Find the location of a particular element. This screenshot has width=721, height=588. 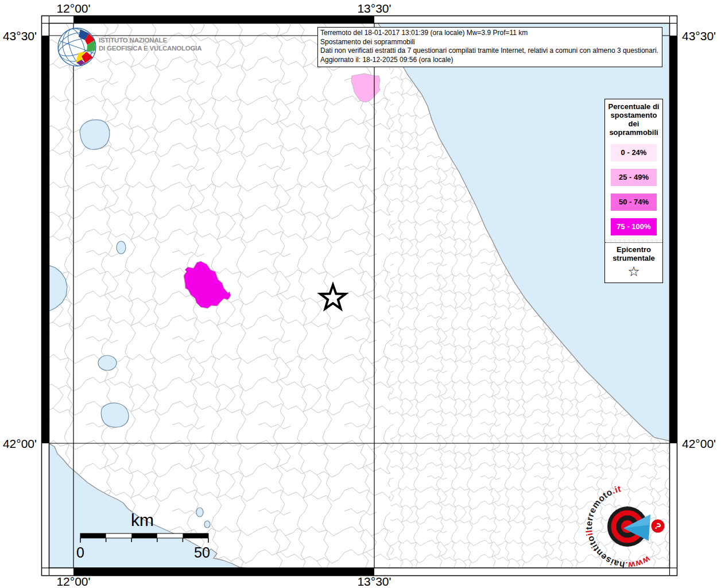

ingv-name-line1: ISTITUTO NAZIONALE is located at coordinates (150, 41).